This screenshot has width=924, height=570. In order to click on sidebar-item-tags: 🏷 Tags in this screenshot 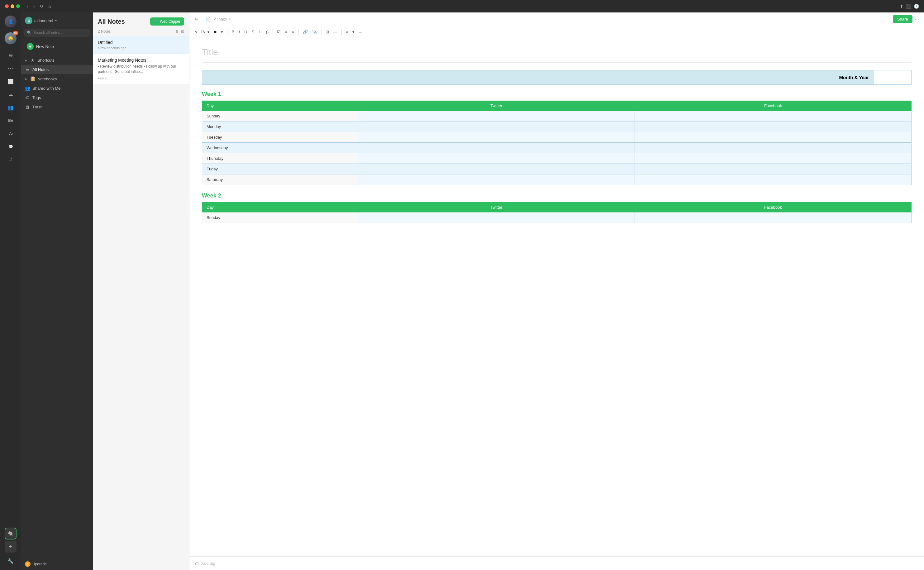, I will do `click(57, 97)`.